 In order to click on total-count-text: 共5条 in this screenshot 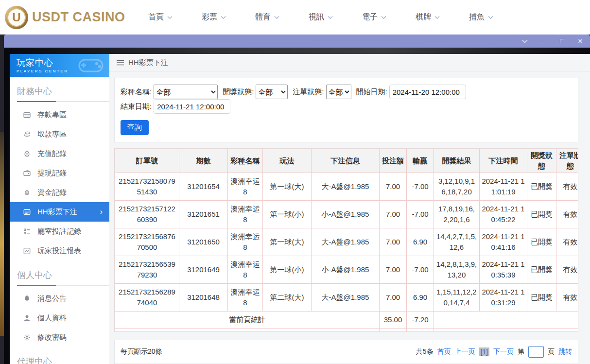, I will do `click(425, 352)`.